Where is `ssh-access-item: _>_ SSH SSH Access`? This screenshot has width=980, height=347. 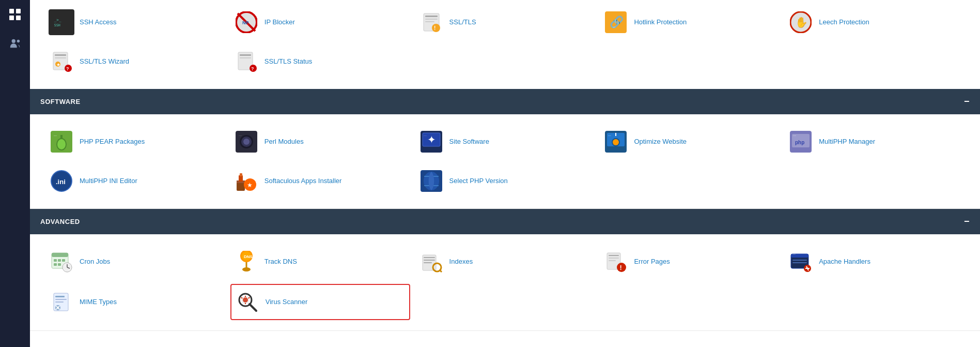 ssh-access-item: _>_ SSH SSH Access is located at coordinates (135, 22).